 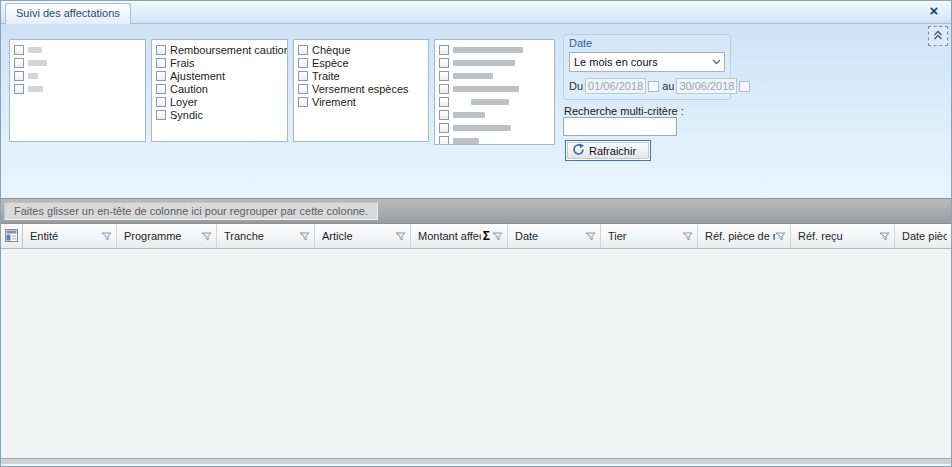 What do you see at coordinates (266, 236) in the screenshot?
I see `column-header-tranche: Tranche` at bounding box center [266, 236].